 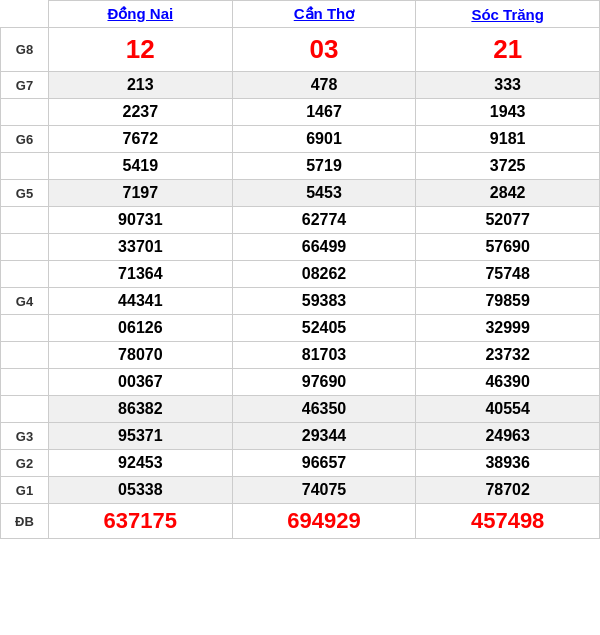 I want to click on cell-g3-1-0: 95371, so click(x=141, y=436).